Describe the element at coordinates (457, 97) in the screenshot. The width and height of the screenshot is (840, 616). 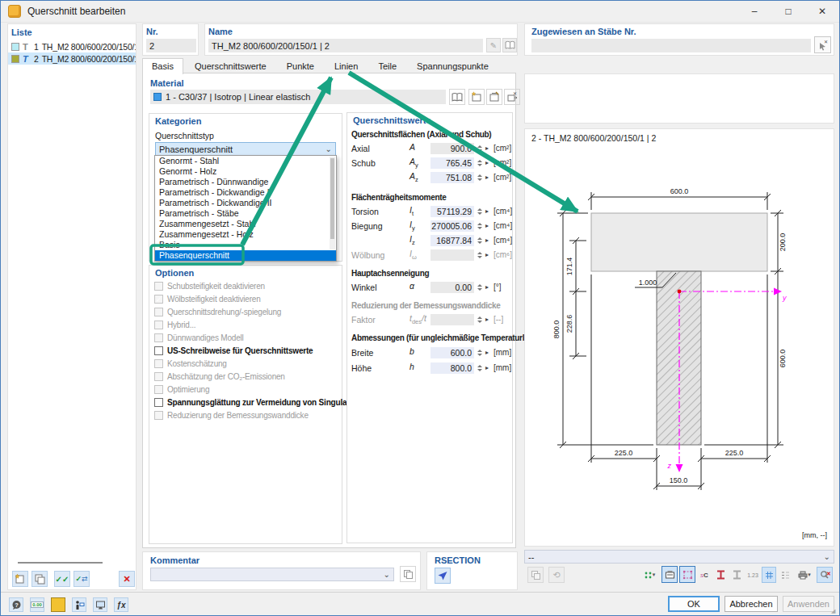
I see `material-library-button` at that location.